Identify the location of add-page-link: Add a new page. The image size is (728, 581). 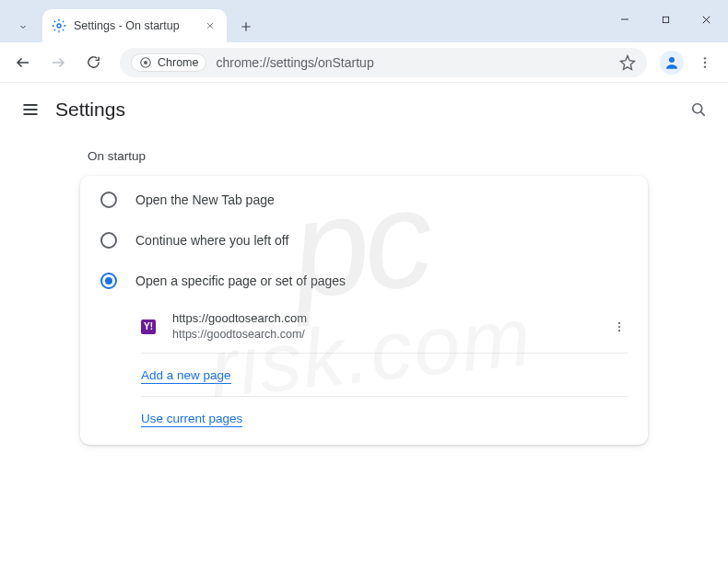
(186, 376).